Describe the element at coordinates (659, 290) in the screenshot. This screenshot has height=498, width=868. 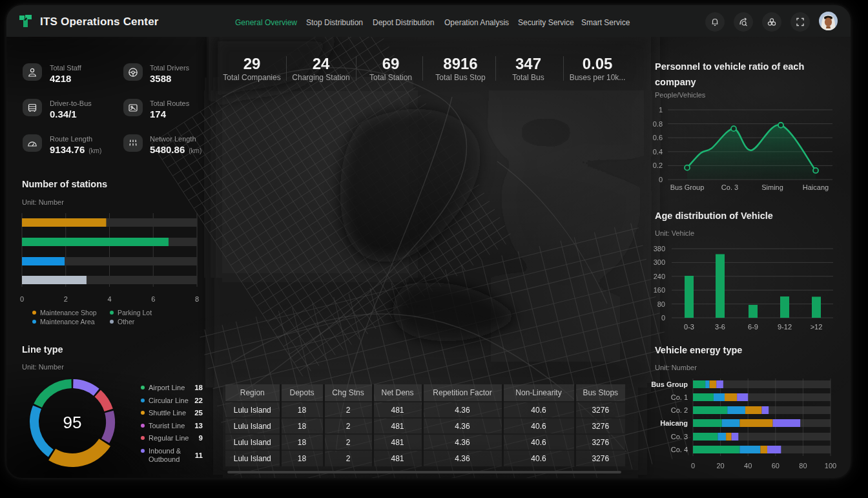
I see `svg-text: 160` at that location.